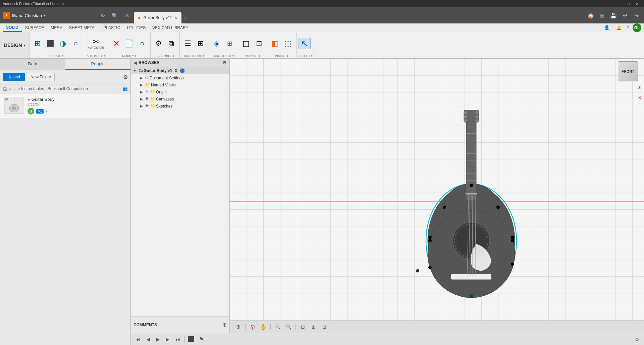 The width and height of the screenshot is (644, 345). Describe the element at coordinates (180, 71) in the screenshot. I see `browser-root-item: ▼ 🗂 Guitar Body v1 ⚙ 🔵` at that location.